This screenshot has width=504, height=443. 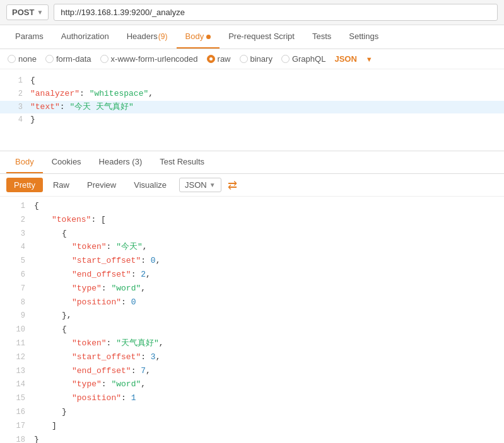 What do you see at coordinates (33, 81) in the screenshot?
I see `line-content: {` at bounding box center [33, 81].